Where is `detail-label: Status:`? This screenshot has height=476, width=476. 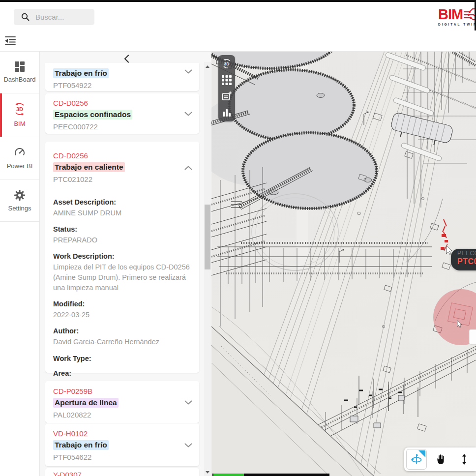 detail-label: Status: is located at coordinates (122, 229).